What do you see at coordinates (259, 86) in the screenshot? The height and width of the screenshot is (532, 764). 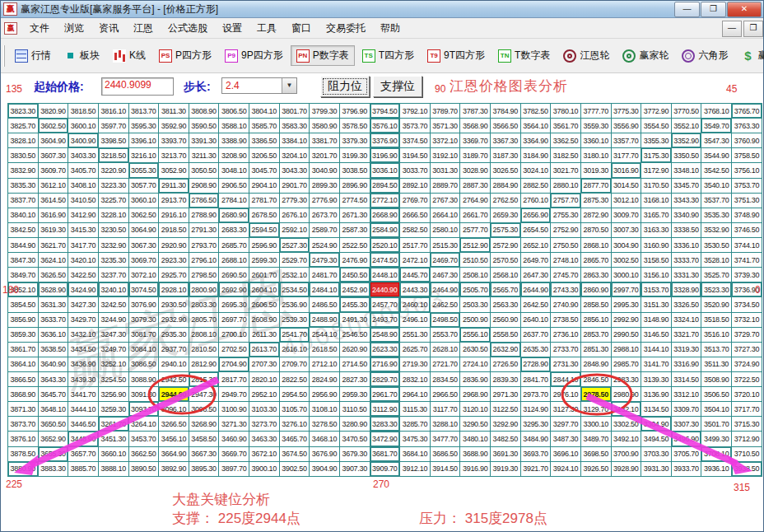 I see `step-select: 2.4 ▼` at bounding box center [259, 86].